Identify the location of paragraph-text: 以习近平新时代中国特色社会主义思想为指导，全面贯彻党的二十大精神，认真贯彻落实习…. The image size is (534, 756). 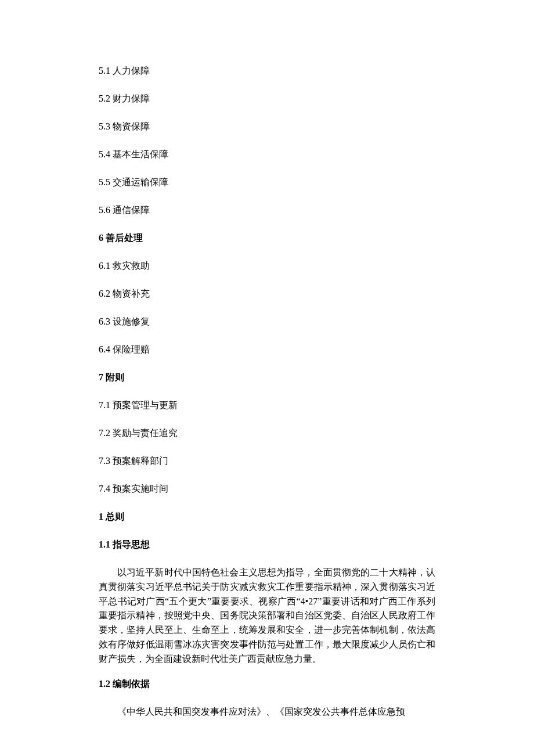
(267, 615).